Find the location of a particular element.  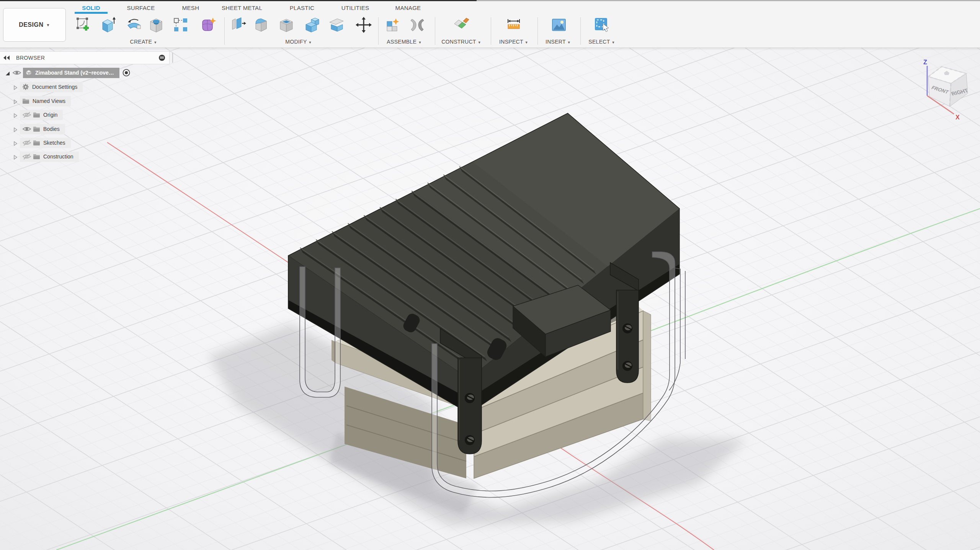

panel-resize-handle is located at coordinates (173, 58).